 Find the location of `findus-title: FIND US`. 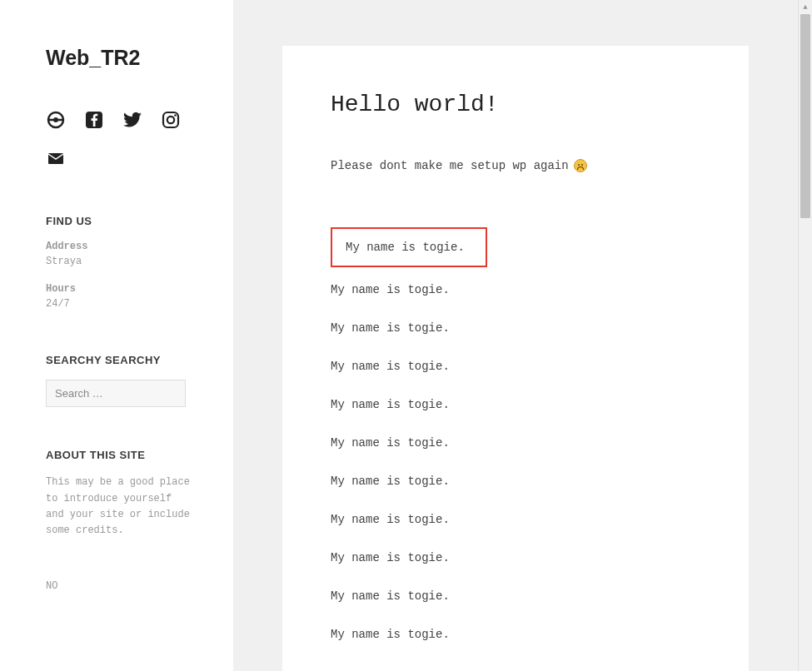

findus-title: FIND US is located at coordinates (121, 221).